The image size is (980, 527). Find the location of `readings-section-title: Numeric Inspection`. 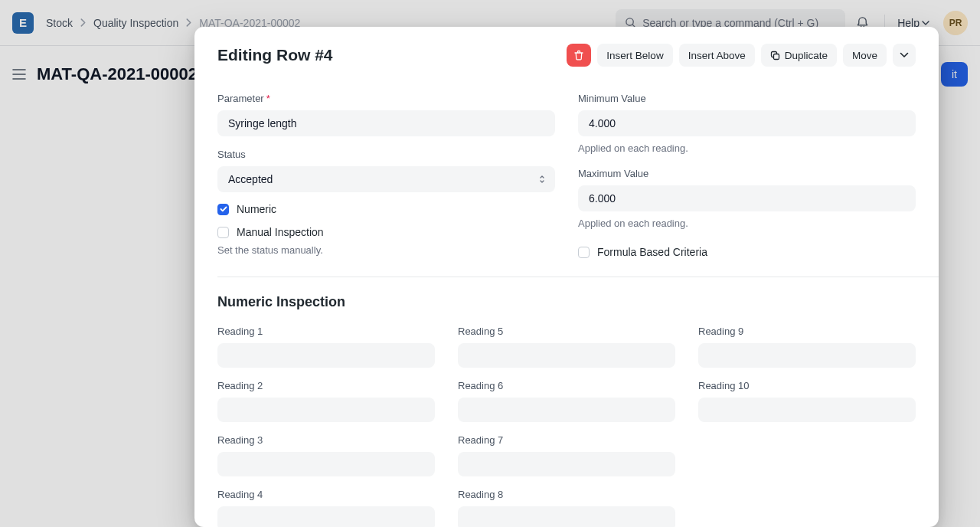

readings-section-title: Numeric Inspection is located at coordinates (567, 302).